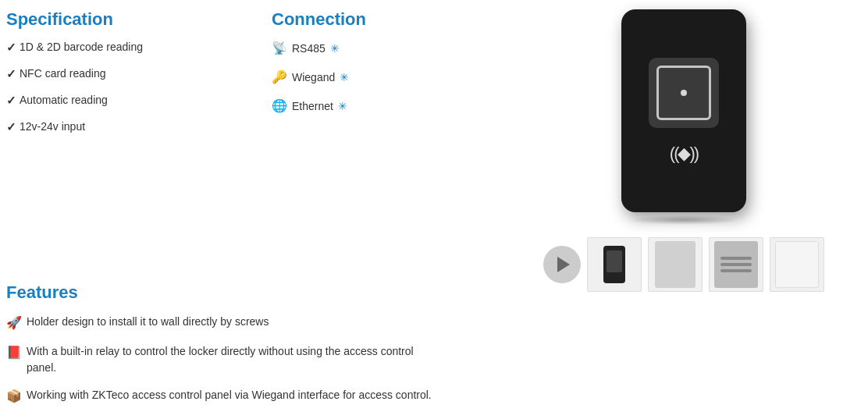 This screenshot has width=868, height=419. Describe the element at coordinates (564, 265) in the screenshot. I see `play-icon` at that location.